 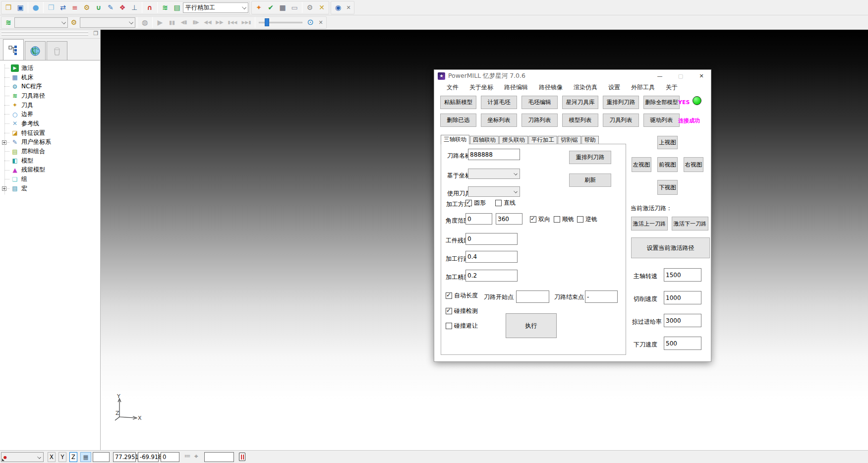 I want to click on drive-list-button: 驱动列表, so click(x=661, y=120).